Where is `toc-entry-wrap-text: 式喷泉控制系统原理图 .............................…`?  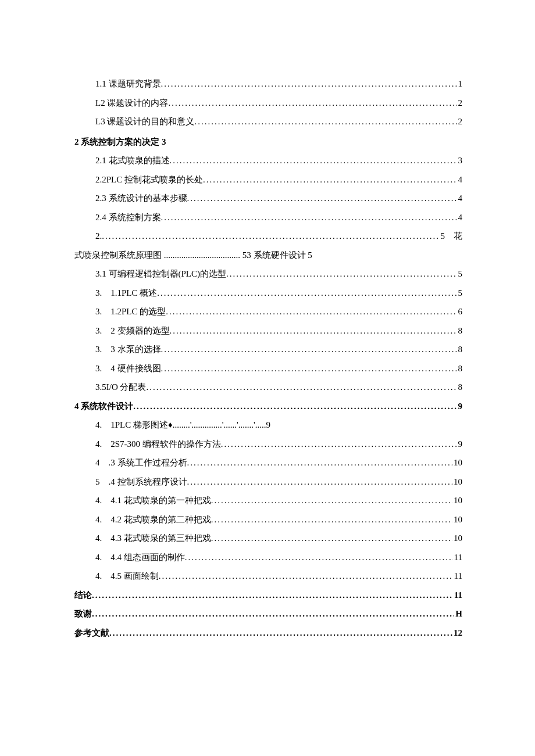 toc-entry-wrap-text: 式喷泉控制系统原理图 .............................… is located at coordinates (193, 255).